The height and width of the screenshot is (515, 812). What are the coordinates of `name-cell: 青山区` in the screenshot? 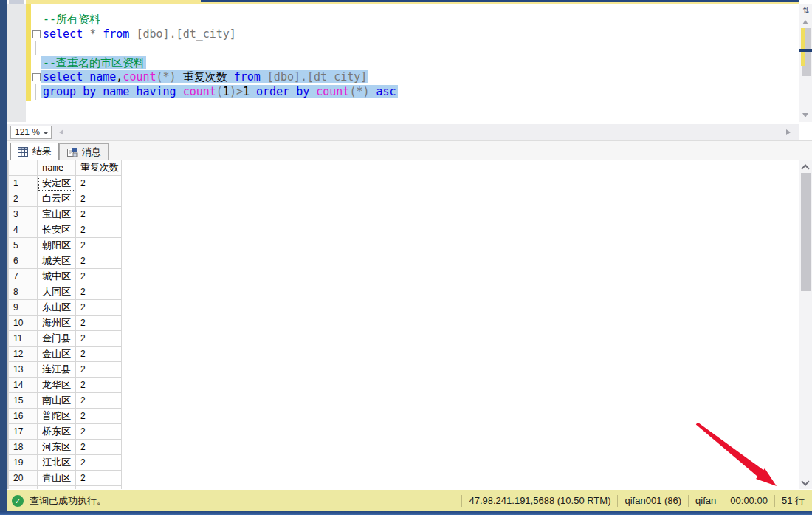 It's located at (57, 479).